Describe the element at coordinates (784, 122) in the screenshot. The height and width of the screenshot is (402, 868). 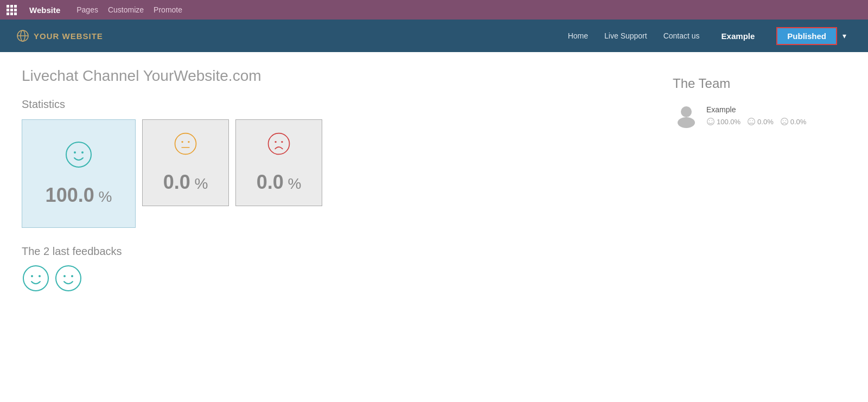
I see `team-sad-icon` at that location.